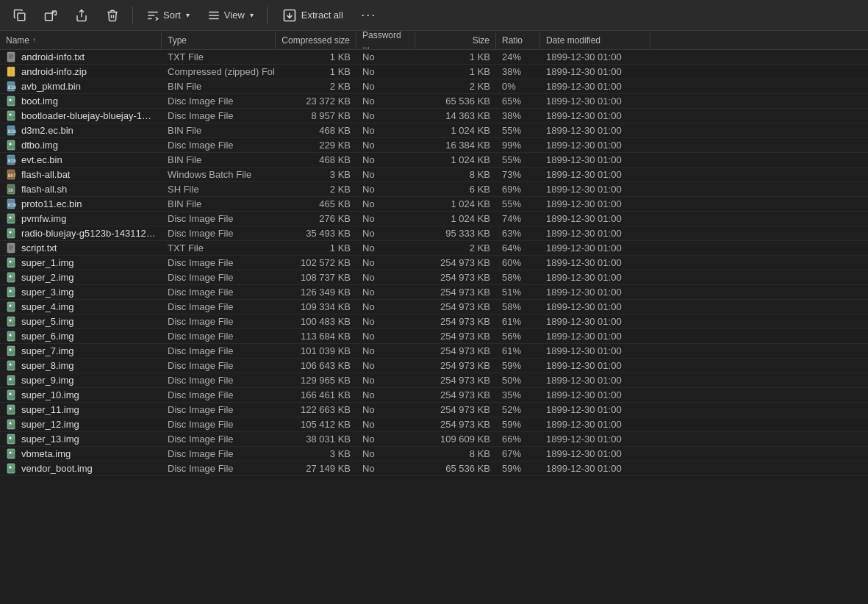  Describe the element at coordinates (81, 204) in the screenshot. I see `cell-name: BIN proto11.ec.bin` at that location.